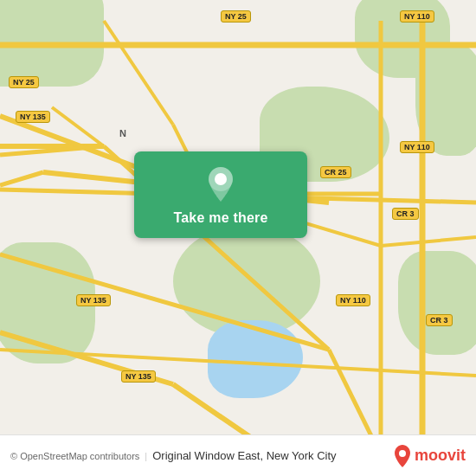 Image resolution: width=476 pixels, height=476 pixels. Describe the element at coordinates (138, 376) in the screenshot. I see `road-label-ny135-br: NY 135` at that location.